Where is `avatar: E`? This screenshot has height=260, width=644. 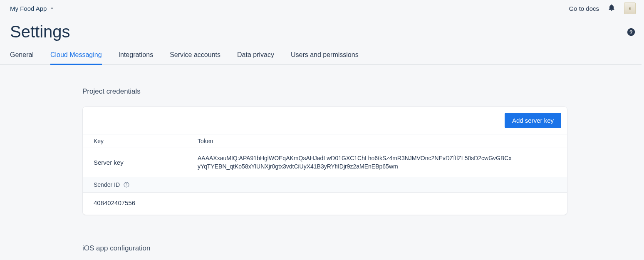 avatar: E is located at coordinates (630, 8).